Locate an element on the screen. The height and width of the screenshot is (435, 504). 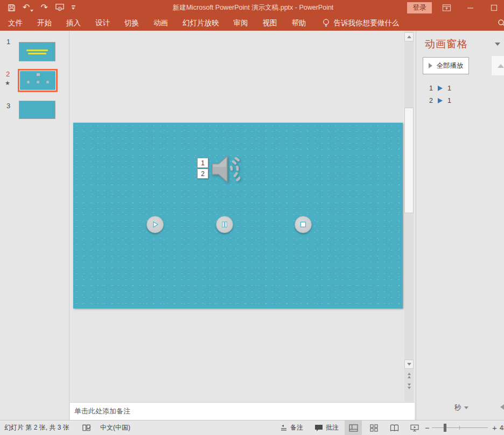
previous-slide-button is located at coordinates (409, 375).